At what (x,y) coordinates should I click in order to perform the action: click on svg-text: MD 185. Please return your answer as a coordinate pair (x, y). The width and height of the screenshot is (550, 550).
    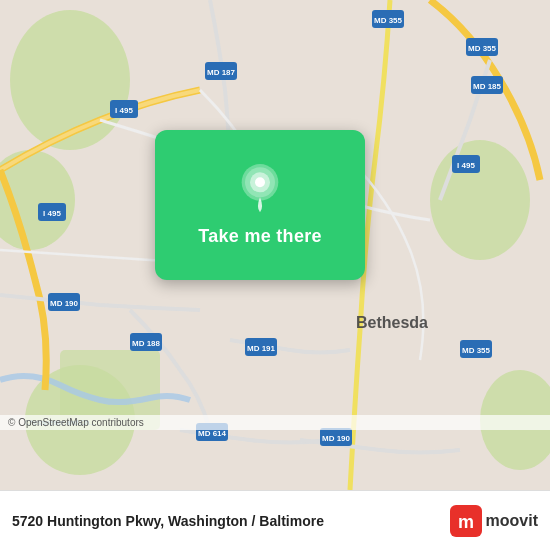
    Looking at the image, I should click on (488, 86).